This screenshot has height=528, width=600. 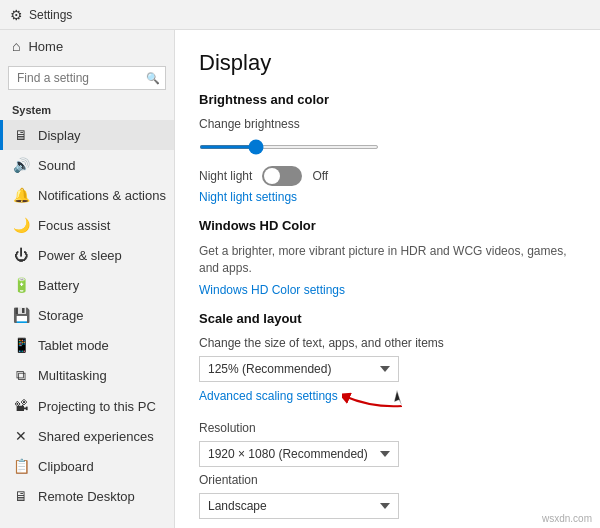 What do you see at coordinates (21, 466) in the screenshot?
I see `clipboard-icon: 📋` at bounding box center [21, 466].